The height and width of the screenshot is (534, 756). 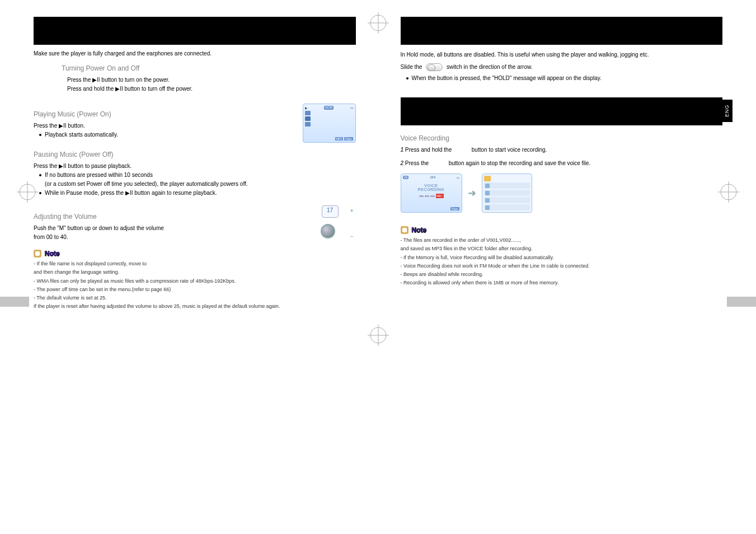 What do you see at coordinates (212, 80) in the screenshot?
I see `text-power-on: Press the ▶II button to turn on the powe…` at bounding box center [212, 80].